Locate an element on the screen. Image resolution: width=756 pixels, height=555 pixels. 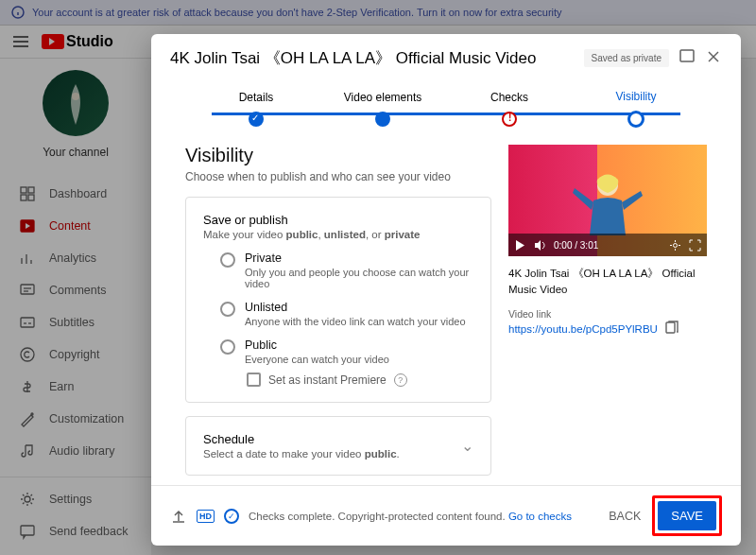
dialog-header: 4K Jolin Tsai 《OH LA LA LA》 Official Mus… is located at coordinates (446, 59).